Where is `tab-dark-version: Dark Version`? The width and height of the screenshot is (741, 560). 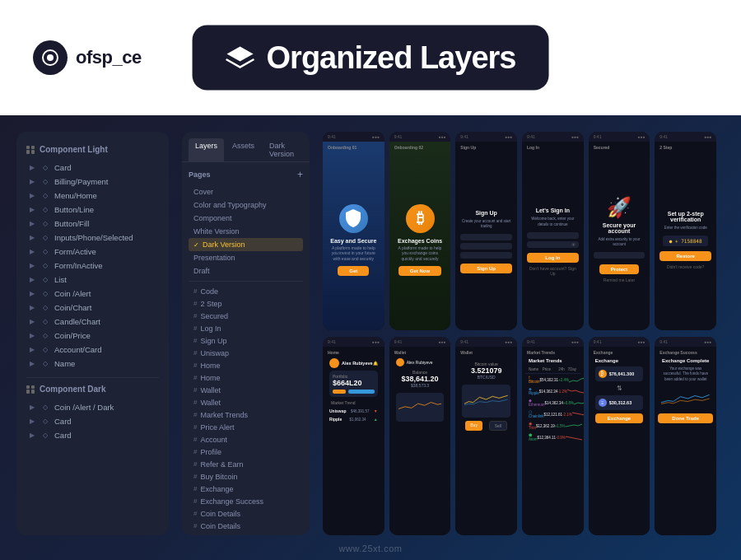
tab-dark-version: Dark Version is located at coordinates (283, 150).